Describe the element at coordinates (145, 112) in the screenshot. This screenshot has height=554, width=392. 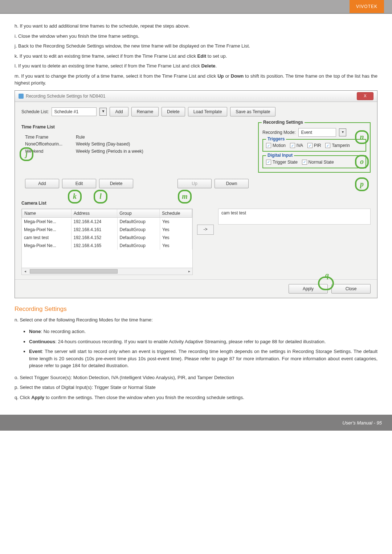
I see `rename-button: Rename` at that location.